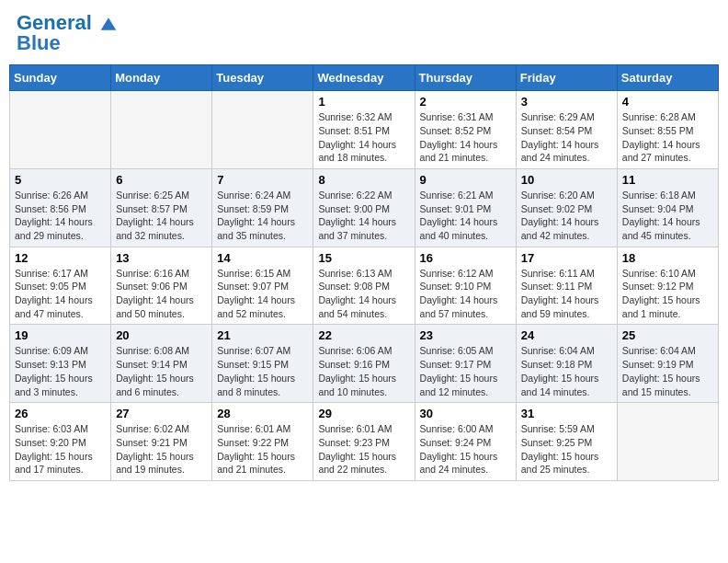 The image size is (728, 563). Describe the element at coordinates (61, 335) in the screenshot. I see `day-number: 19` at that location.